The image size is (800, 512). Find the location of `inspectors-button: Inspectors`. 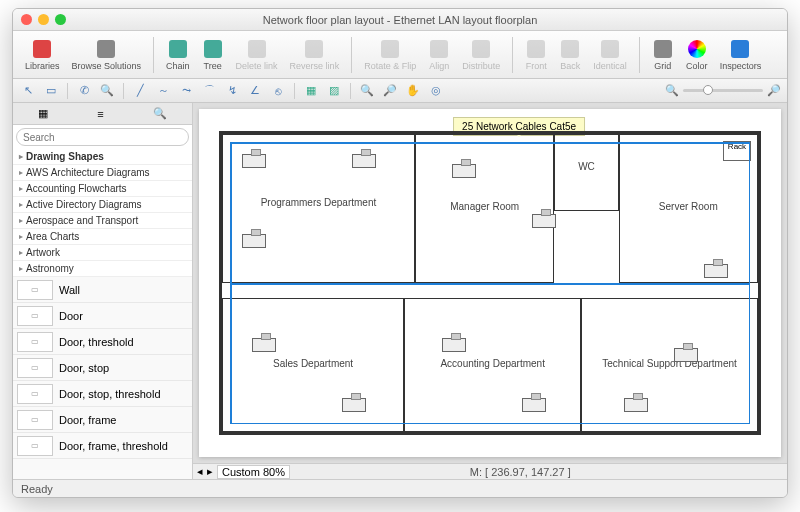

inspectors-button: Inspectors is located at coordinates (741, 54).